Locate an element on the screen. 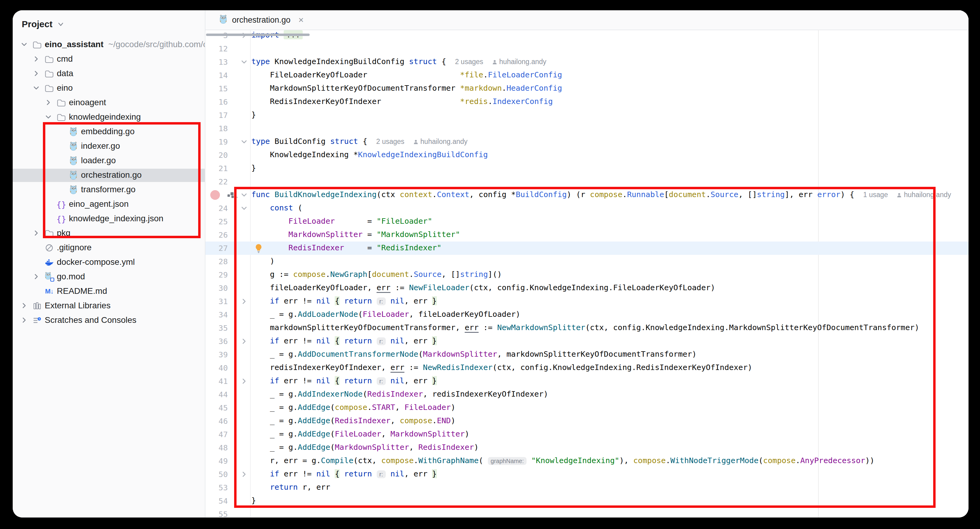  code-line-46: 46 _ = g.AddEdge(RedisIndexer, compose.E… is located at coordinates (587, 421).